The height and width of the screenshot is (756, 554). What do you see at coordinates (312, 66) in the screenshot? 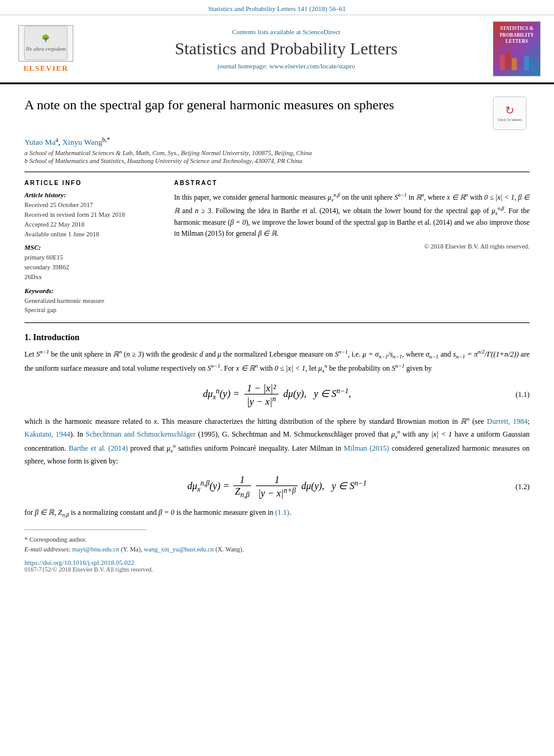
I see `journal-homepage-link: www.elsevier.com/locate/stapro` at bounding box center [312, 66].